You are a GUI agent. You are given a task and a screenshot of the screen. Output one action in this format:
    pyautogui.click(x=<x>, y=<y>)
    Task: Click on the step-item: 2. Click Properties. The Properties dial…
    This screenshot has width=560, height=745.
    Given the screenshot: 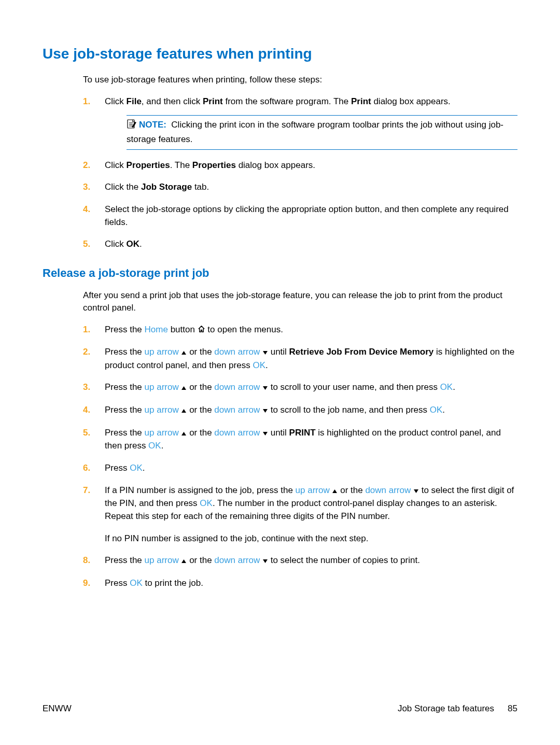 What is the action you would take?
    pyautogui.click(x=300, y=166)
    